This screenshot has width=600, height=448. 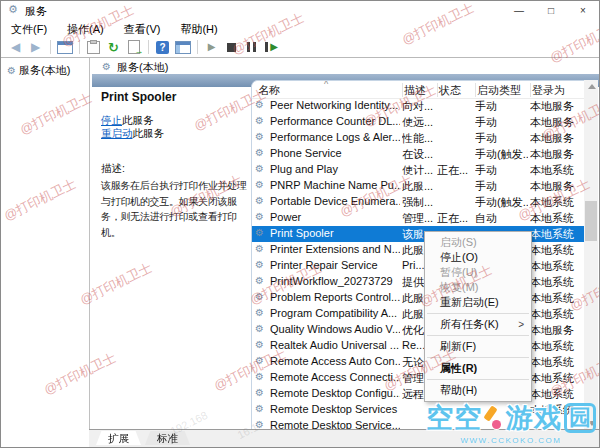 I want to click on table-row: ⚙Phone Service在设...手动(触发...本地服务, so click(x=419, y=154).